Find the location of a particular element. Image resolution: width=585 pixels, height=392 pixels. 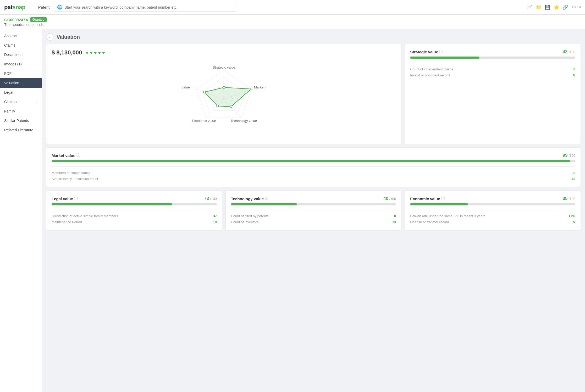

sidebar-item-images: Images (1) is located at coordinates (21, 64).